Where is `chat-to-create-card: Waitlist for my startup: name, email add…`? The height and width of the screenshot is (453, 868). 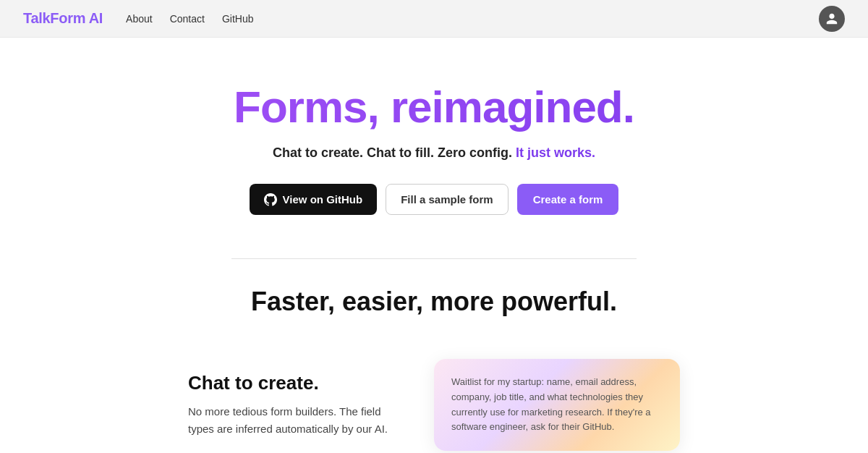
chat-to-create-card: Waitlist for my startup: name, email add… is located at coordinates (557, 405).